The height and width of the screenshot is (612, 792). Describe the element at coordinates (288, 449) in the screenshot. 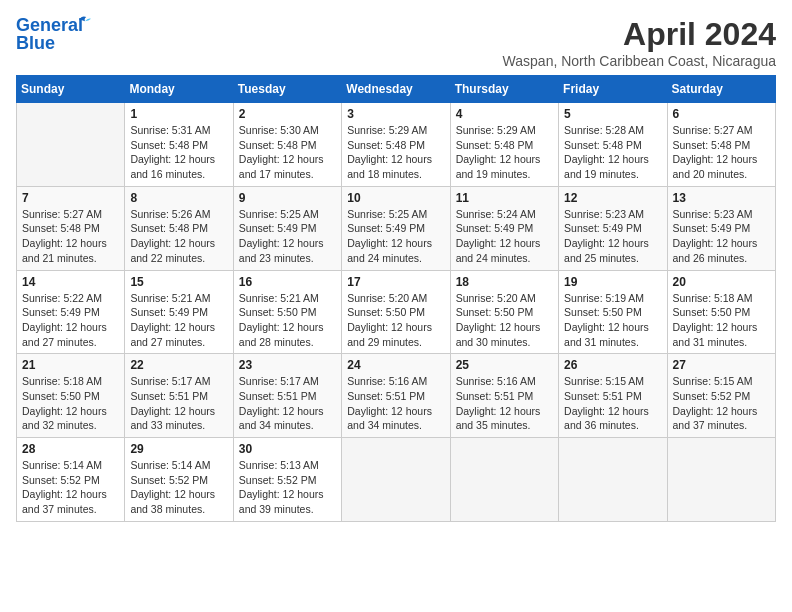

I see `day-number: 30` at that location.